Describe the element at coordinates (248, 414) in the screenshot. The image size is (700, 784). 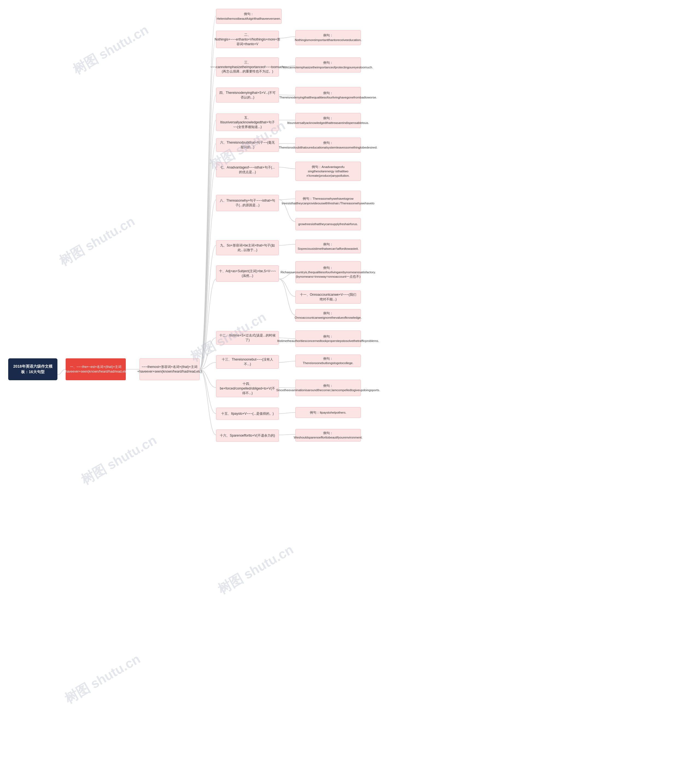
I see `branch15-node: 十五、Itpaysto+V~~~(...是值得的。)` at that location.